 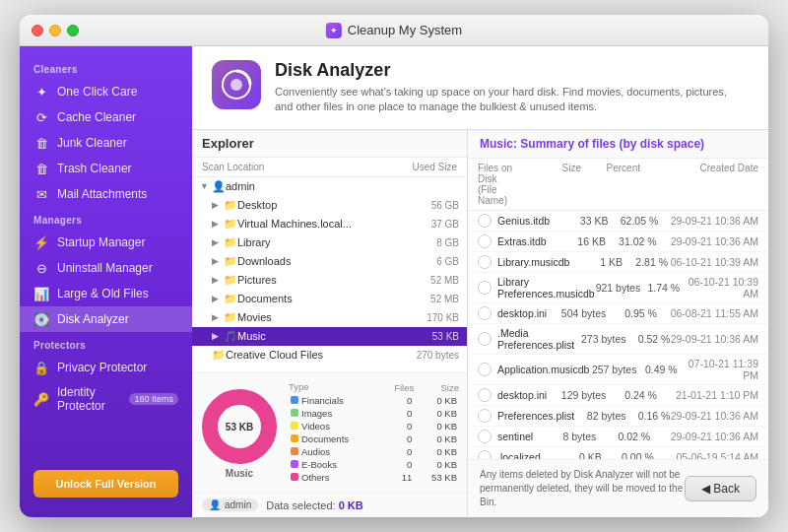 I want to click on tree-item: 📁 Creative Cloud Files 270 bytes, so click(x=329, y=355).